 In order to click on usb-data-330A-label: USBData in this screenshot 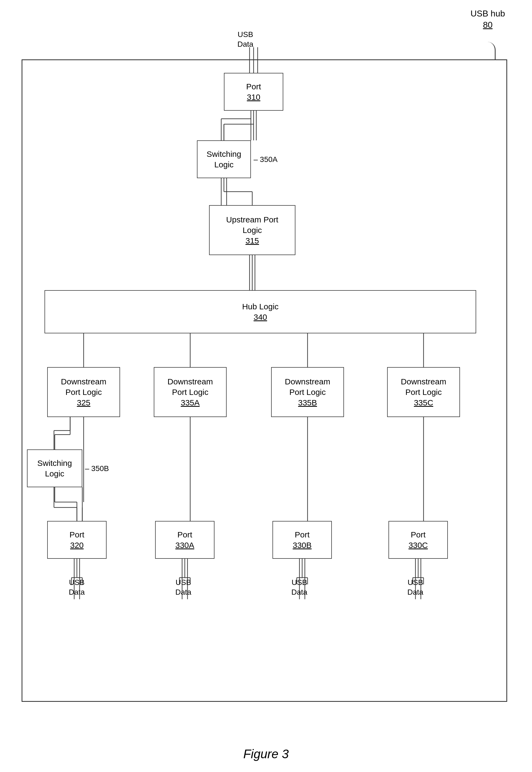, I will do `click(183, 588)`.